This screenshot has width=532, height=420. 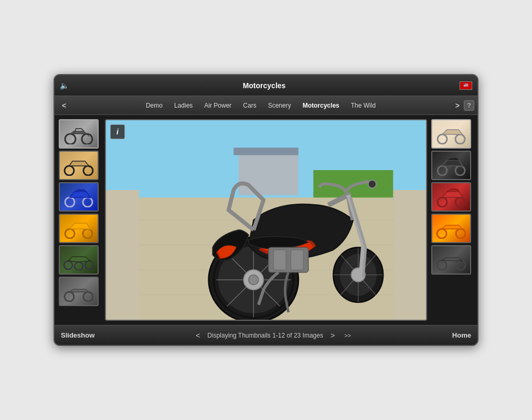 I want to click on footer-next-button: >, so click(x=333, y=335).